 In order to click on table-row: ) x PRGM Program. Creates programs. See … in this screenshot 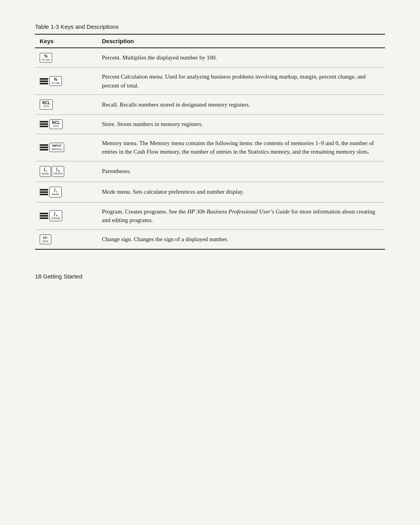, I will do `click(210, 216)`.